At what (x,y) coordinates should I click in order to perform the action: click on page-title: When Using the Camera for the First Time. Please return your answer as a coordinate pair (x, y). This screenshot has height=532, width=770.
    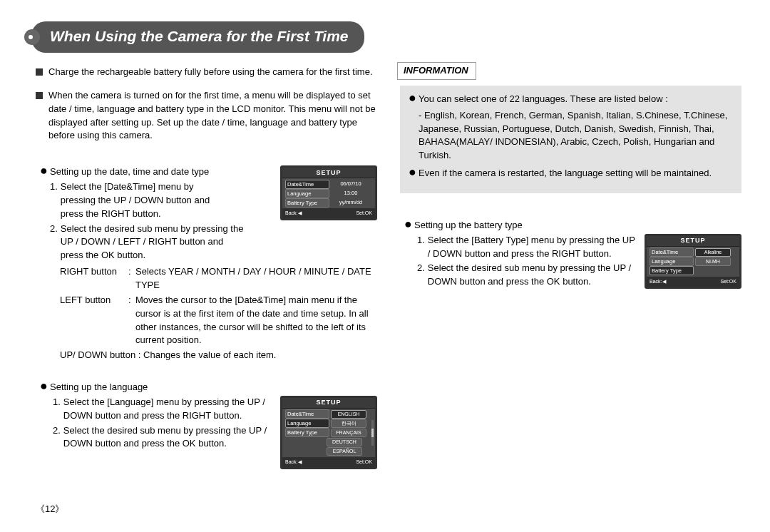
    Looking at the image, I should click on (198, 37).